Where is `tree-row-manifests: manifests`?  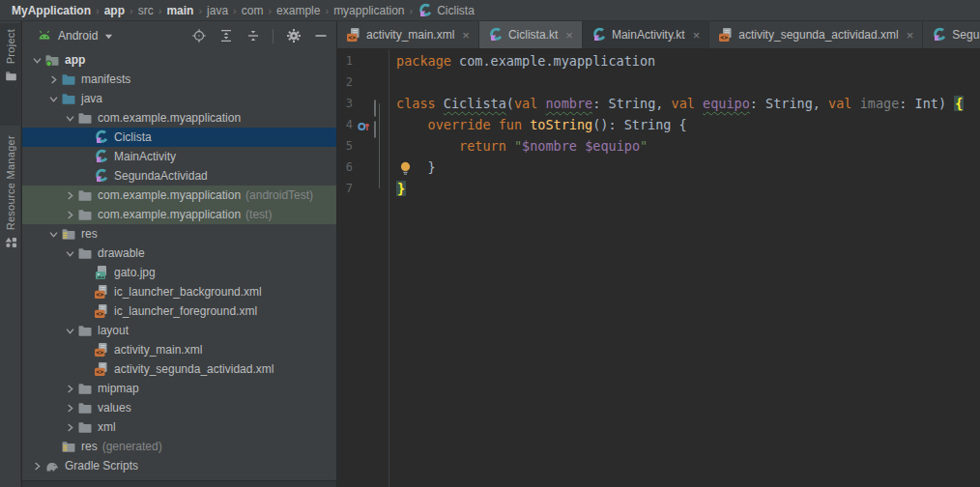 tree-row-manifests: manifests is located at coordinates (180, 79).